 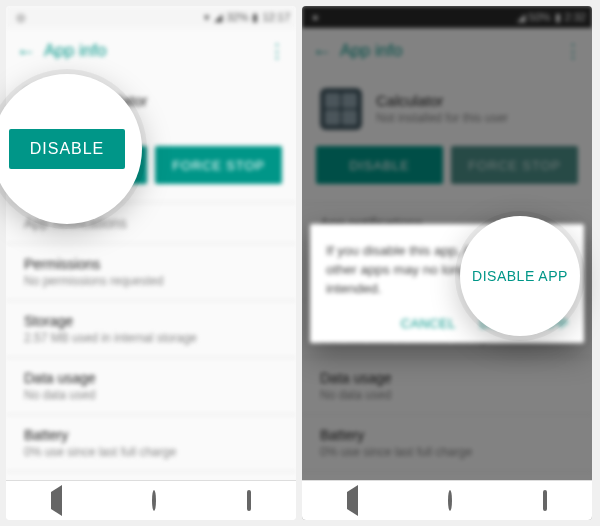 I want to click on section-data-usage: Data usage No data used, so click(x=151, y=386).